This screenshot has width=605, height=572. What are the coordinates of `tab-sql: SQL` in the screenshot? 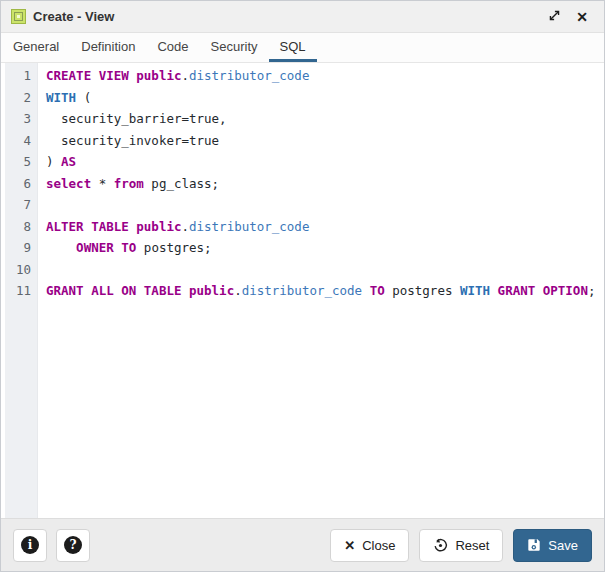 It's located at (293, 48).